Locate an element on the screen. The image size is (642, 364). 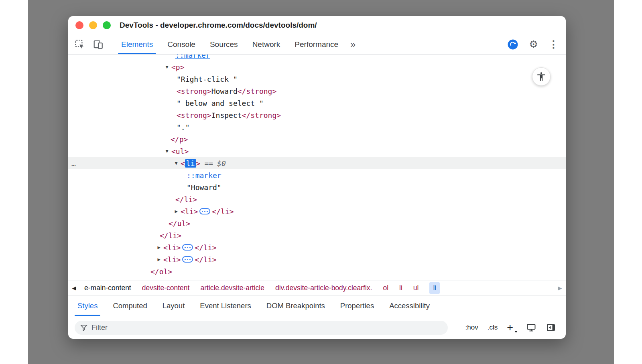
dom-token-plain: Inspect is located at coordinates (227, 115).